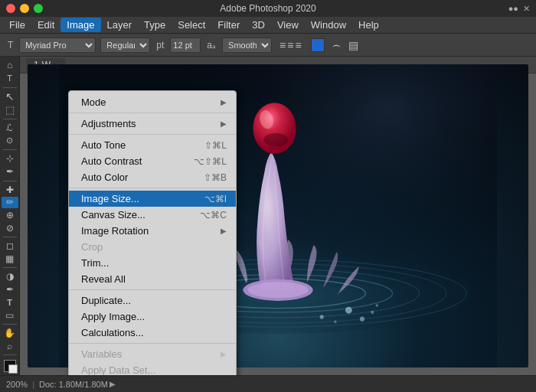 The image size is (536, 392). I want to click on title-bar-right: ●● ✕, so click(519, 9).